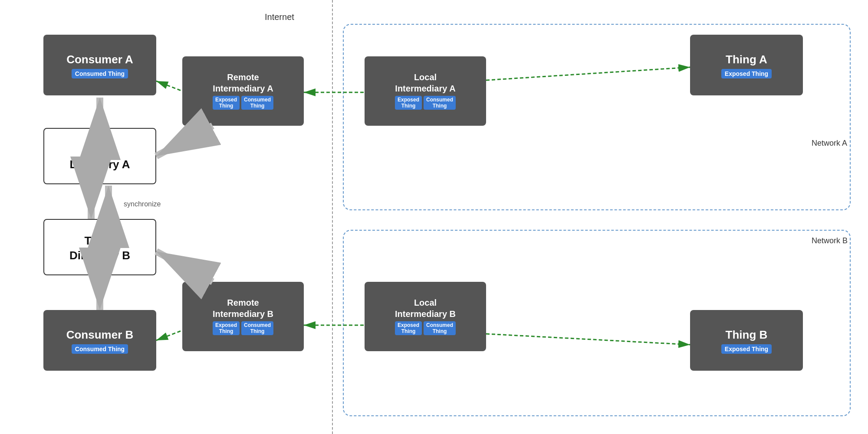 The height and width of the screenshot is (434, 868). I want to click on remote-int-a-box: RemoteIntermediary A ExposedThing Consum…, so click(243, 91).